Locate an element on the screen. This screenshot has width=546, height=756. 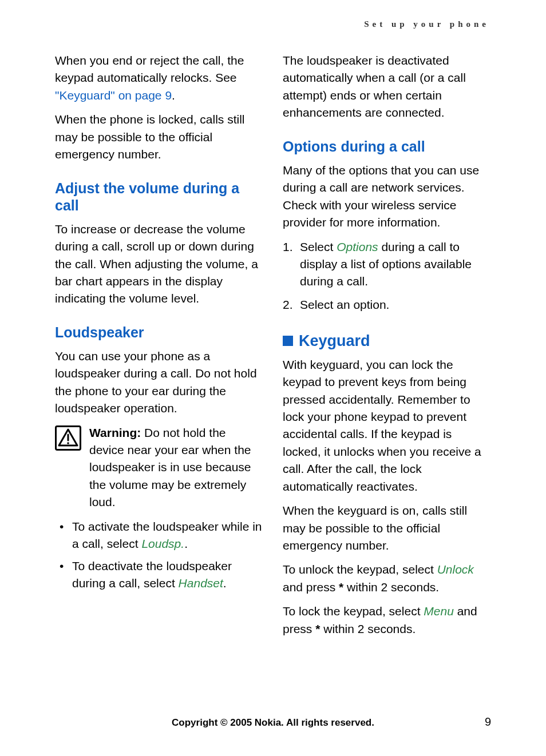
paragraph: To unlock the keypad, select Unlock and … is located at coordinates (387, 579).